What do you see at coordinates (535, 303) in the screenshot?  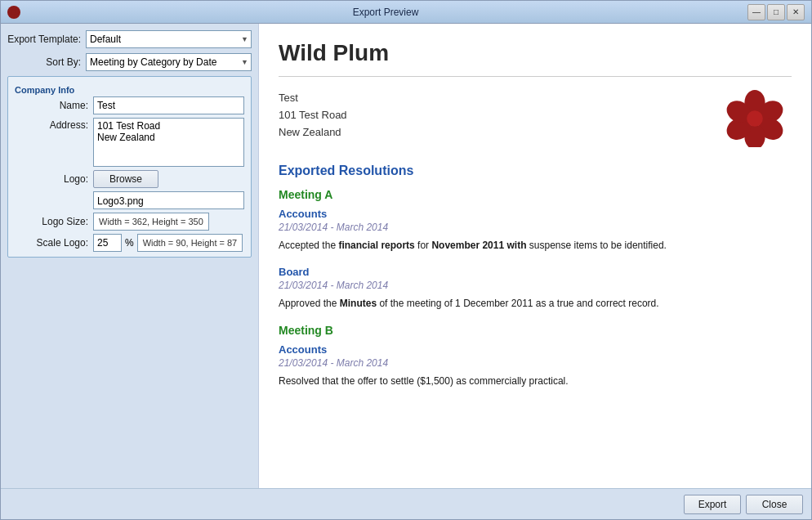 I see `resolution-text-0-1: Approved the Minutes of the meeting of 1…` at bounding box center [535, 303].